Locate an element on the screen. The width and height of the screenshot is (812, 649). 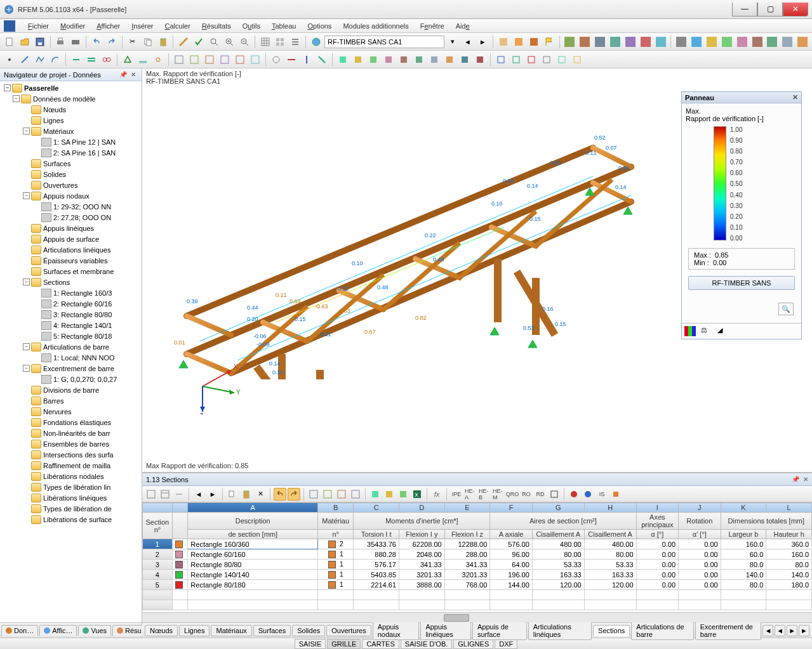
sec-tb-delete: ✕ is located at coordinates (260, 494).